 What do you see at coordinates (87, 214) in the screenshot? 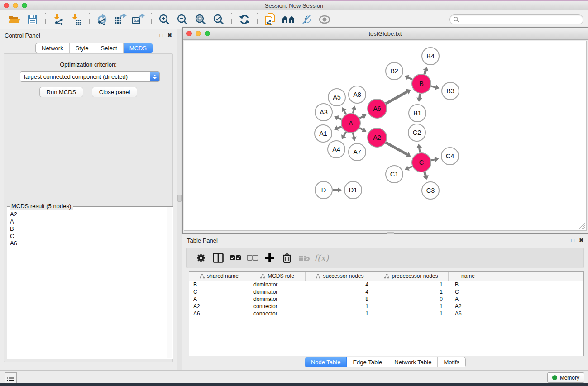
I see `result-item: A2` at bounding box center [87, 214].